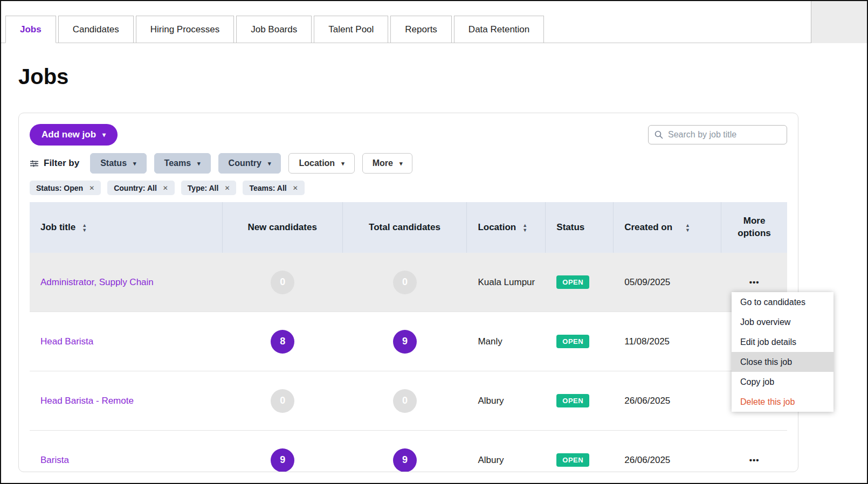 The height and width of the screenshot is (484, 868). I want to click on filter-row: Filter by Status ▾ Teams ▾ Country ▾ Loc…, so click(409, 163).